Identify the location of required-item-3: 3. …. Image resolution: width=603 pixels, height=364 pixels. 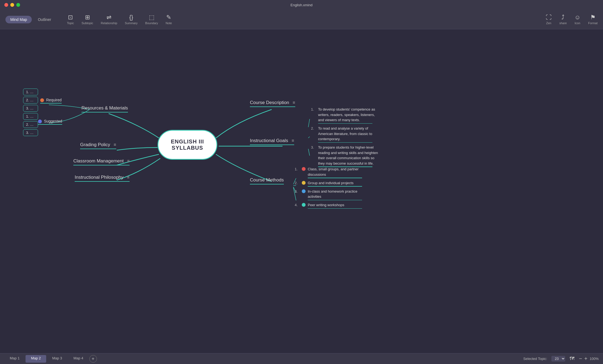
(30, 108).